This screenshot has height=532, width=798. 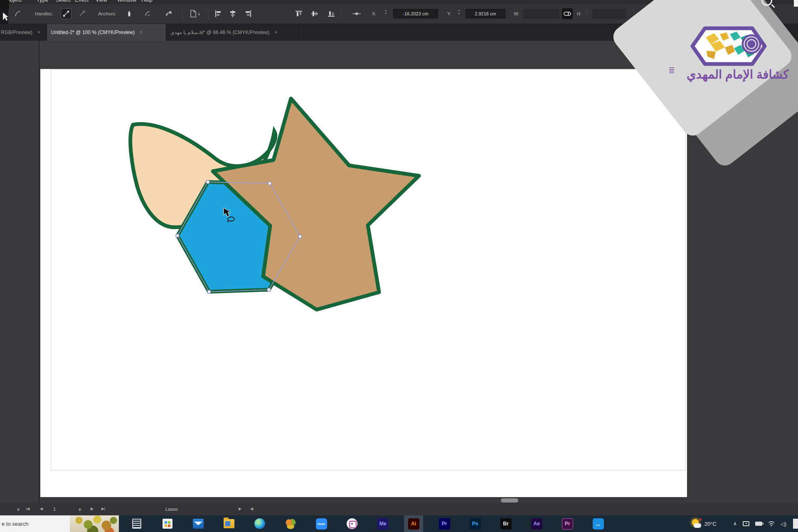 I want to click on tab-label: RGB/Preview), so click(x=17, y=32).